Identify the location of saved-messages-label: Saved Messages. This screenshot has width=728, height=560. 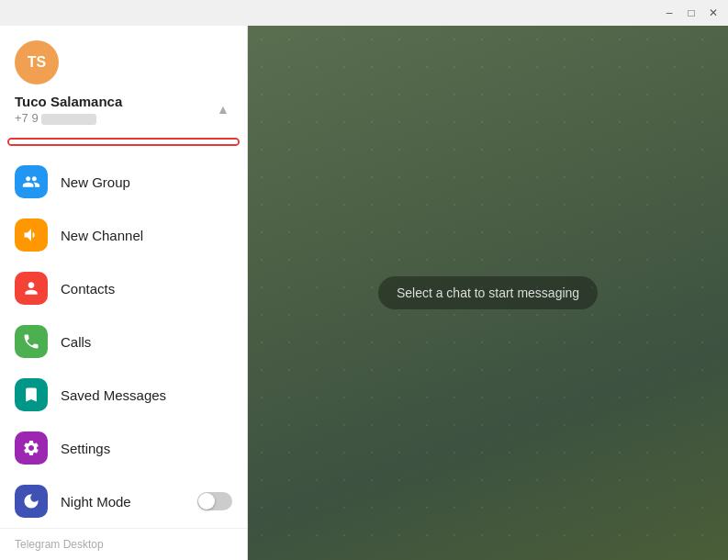
(114, 395).